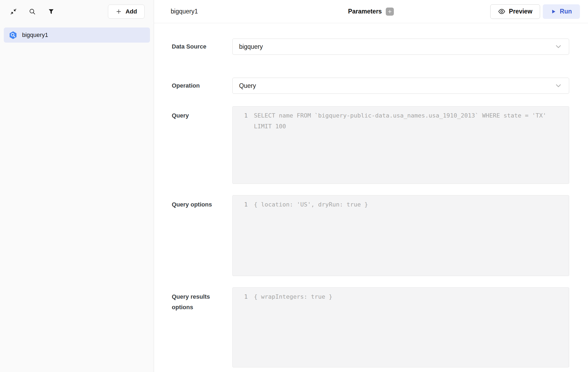 The width and height of the screenshot is (588, 372). I want to click on query-item-label: bigquery1, so click(35, 35).